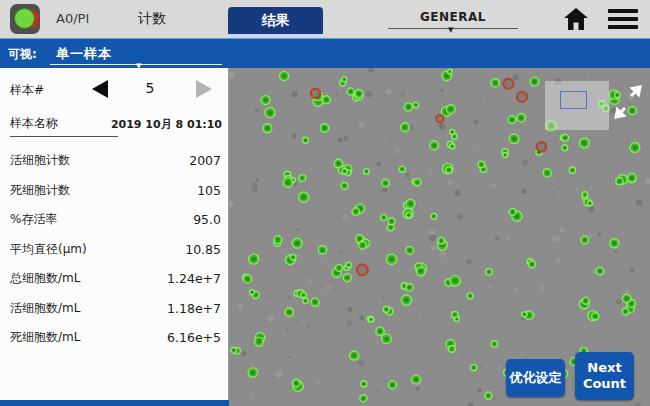 The image size is (650, 406). Describe the element at coordinates (628, 102) in the screenshot. I see `fullscreen-button` at that location.